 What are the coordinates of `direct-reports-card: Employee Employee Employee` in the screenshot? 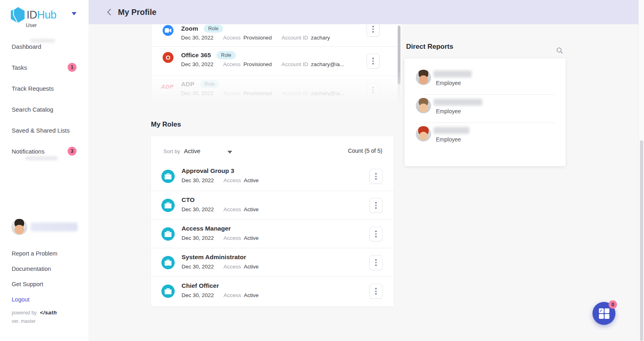 It's located at (485, 112).